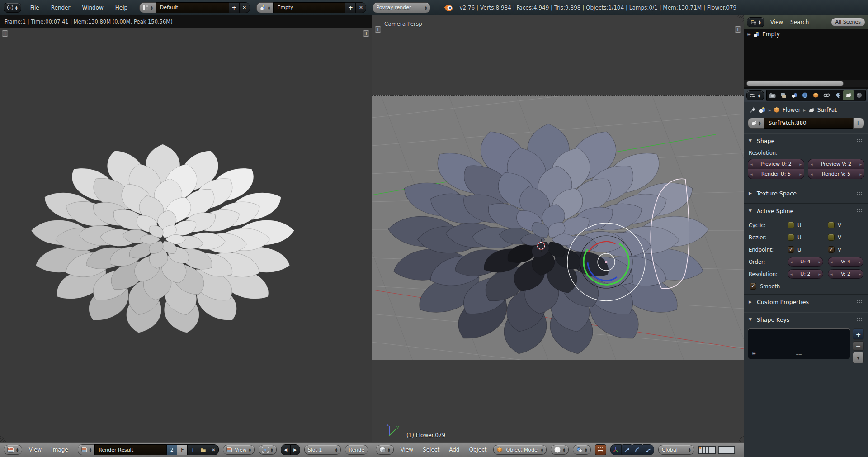 This screenshot has height=457, width=868. What do you see at coordinates (676, 450) in the screenshot?
I see `transform-orientation-select: Global` at bounding box center [676, 450].